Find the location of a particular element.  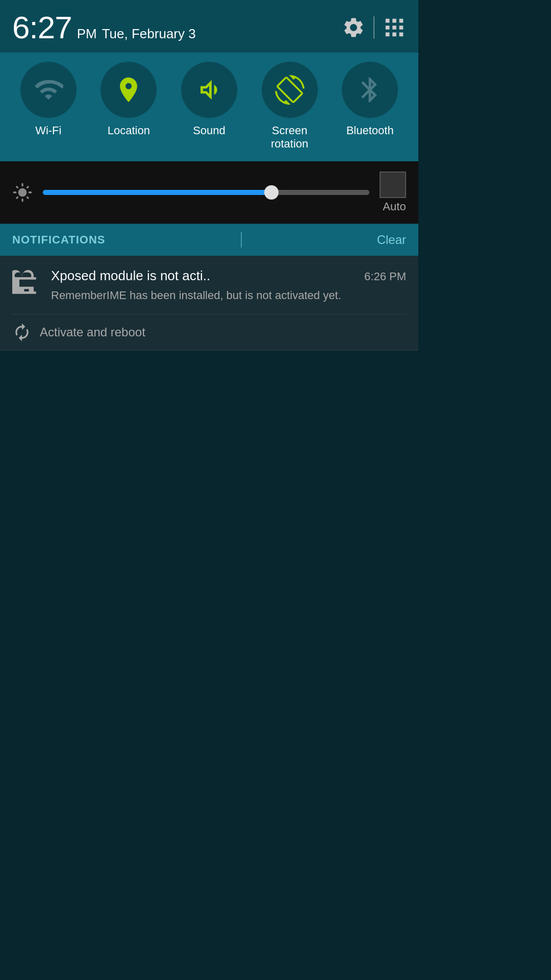

qs-rotation-circle is located at coordinates (290, 90).